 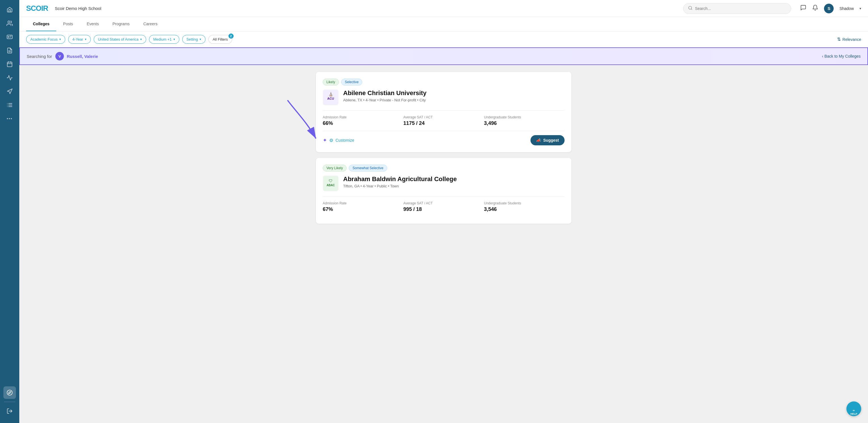 What do you see at coordinates (150, 24) in the screenshot?
I see `tab-careers: Careers` at bounding box center [150, 24].